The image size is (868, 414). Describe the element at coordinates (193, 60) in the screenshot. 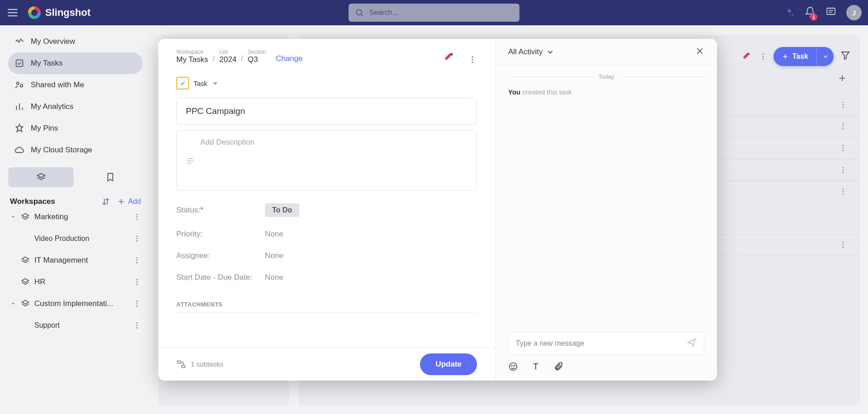

I see `crumb-workspace-value: My Tasks` at that location.